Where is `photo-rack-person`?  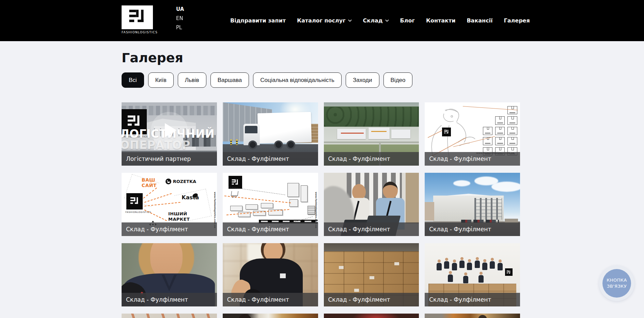
photo-rack-person is located at coordinates (472, 316).